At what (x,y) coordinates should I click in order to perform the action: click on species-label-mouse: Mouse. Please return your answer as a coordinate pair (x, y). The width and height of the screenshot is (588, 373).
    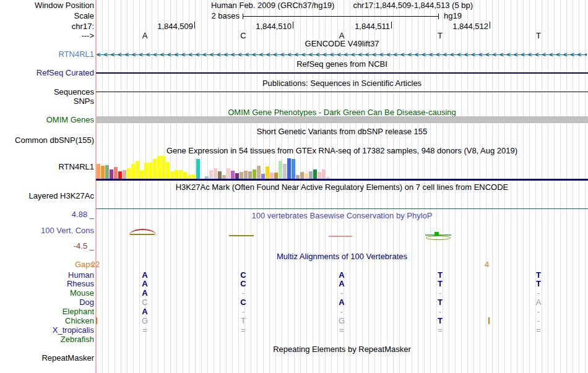
    Looking at the image, I should click on (47, 293).